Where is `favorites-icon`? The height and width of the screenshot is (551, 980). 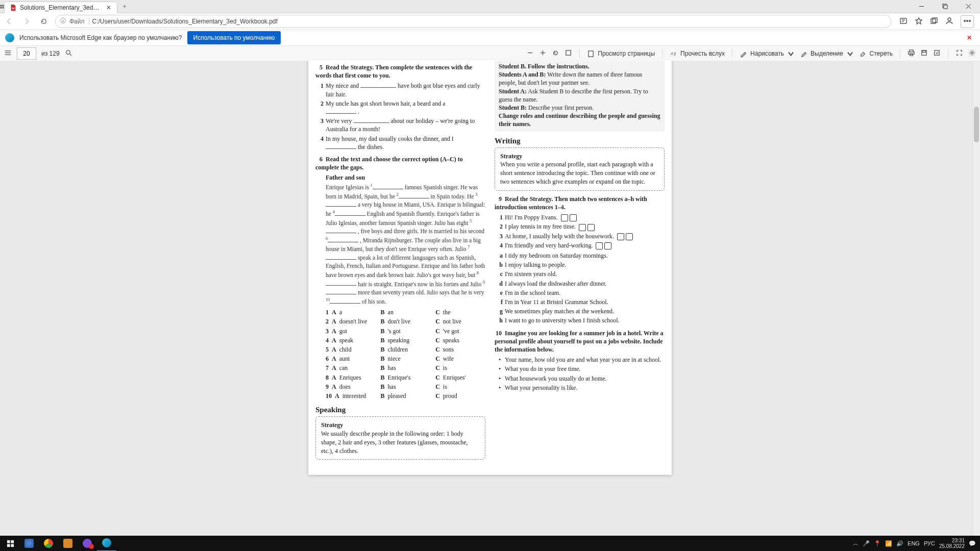 favorites-icon is located at coordinates (919, 21).